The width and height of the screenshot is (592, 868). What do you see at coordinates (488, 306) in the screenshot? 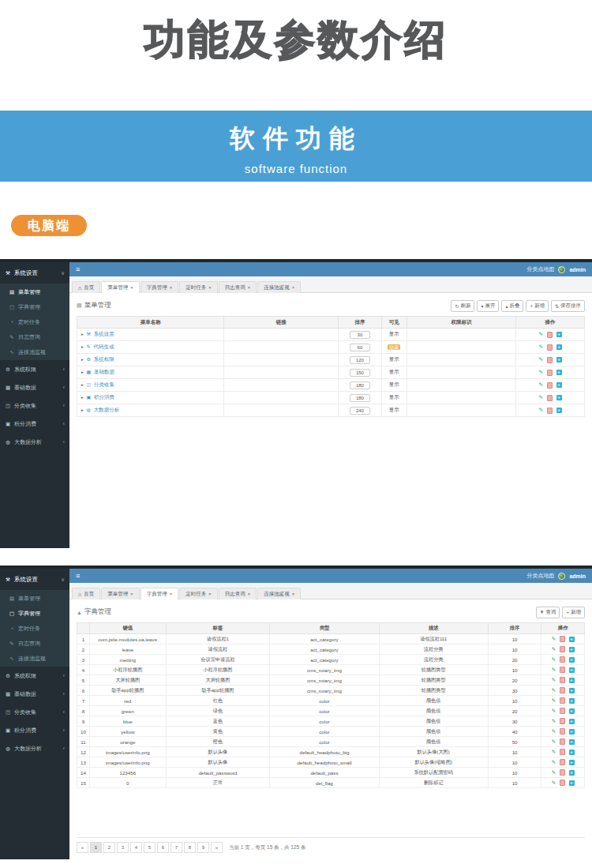
I see `expand-button: ▾ 展开` at bounding box center [488, 306].